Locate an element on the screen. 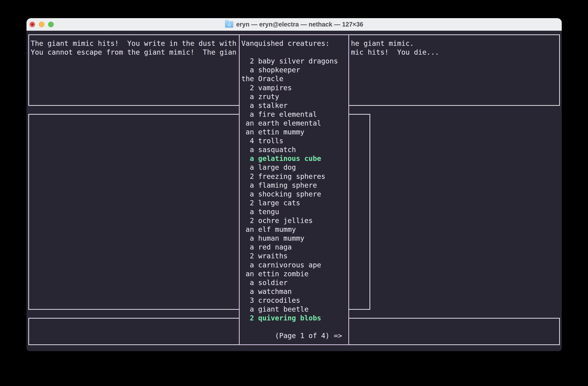 This screenshot has width=588, height=386. menu-item: a flaming sphere is located at coordinates (279, 185).